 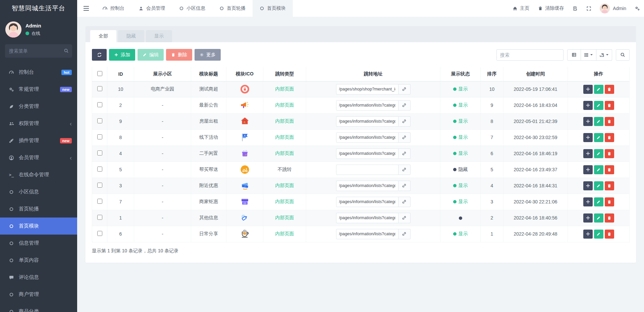 What do you see at coordinates (613, 8) in the screenshot?
I see `admin-menu: Admin` at bounding box center [613, 8].